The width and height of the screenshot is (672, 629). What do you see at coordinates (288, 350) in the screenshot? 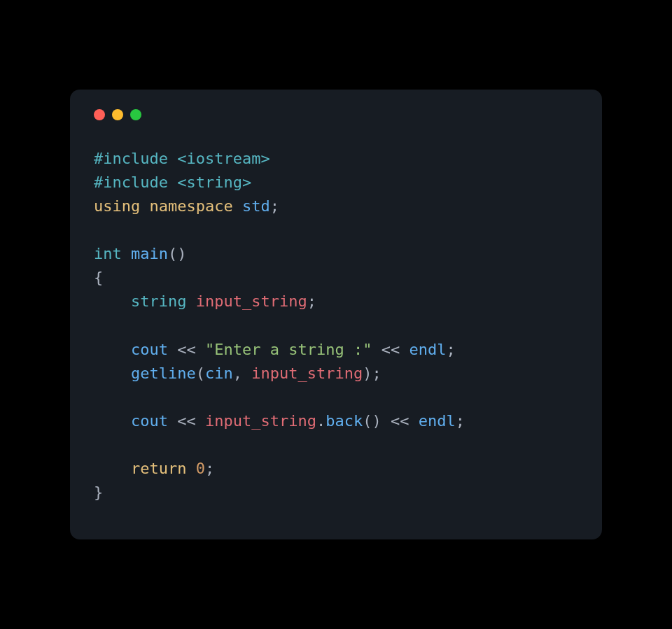
I see `string-literal: "Enter a string :"` at bounding box center [288, 350].